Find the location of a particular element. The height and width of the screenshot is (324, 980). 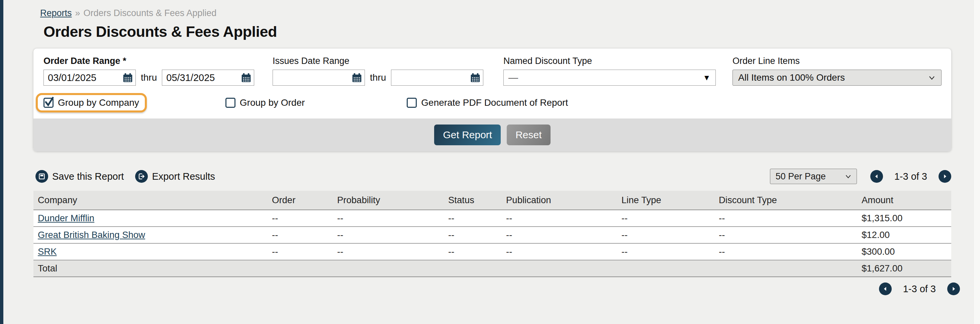

column-header-company: Company is located at coordinates (151, 200).